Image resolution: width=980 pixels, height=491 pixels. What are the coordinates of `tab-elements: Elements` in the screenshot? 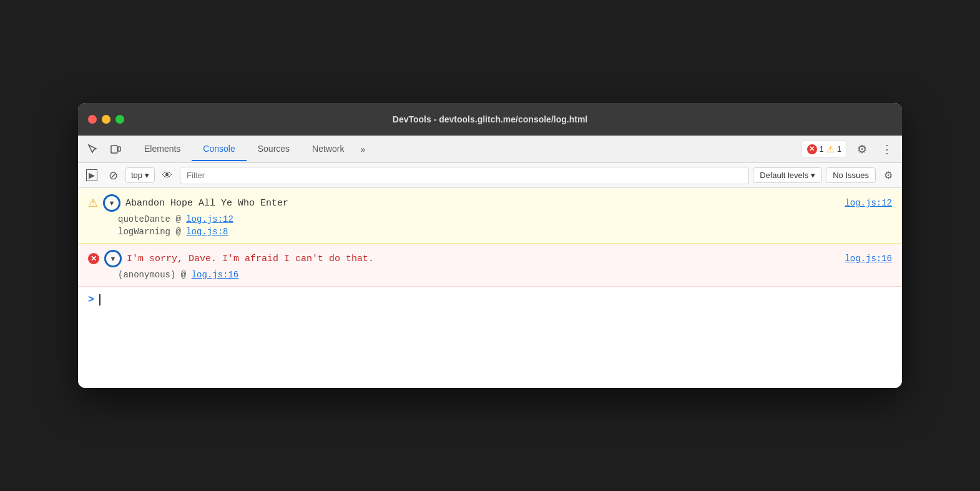 It's located at (162, 149).